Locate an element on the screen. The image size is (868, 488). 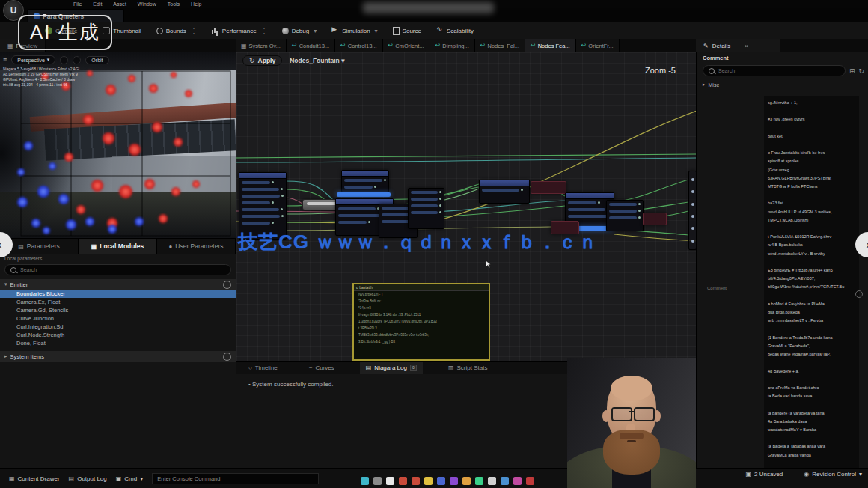
tab-scratch-0: ↩Conduit13... is located at coordinates (311, 46).